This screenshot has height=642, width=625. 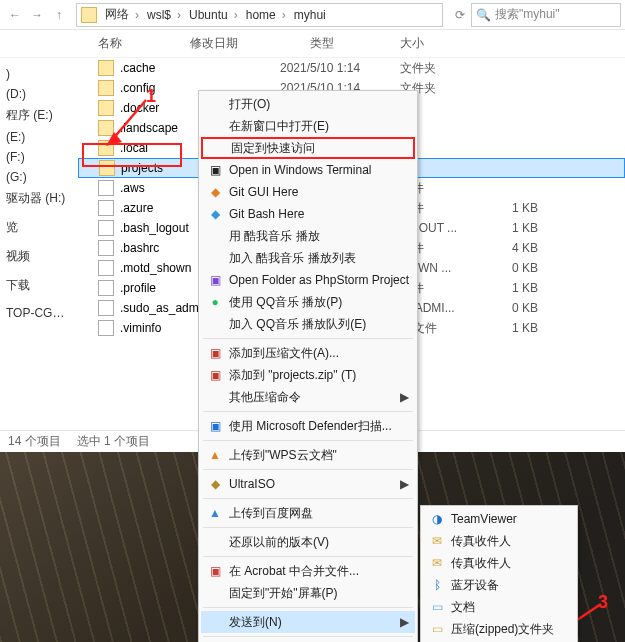 What do you see at coordinates (256, 622) in the screenshot?
I see `menu-item-label: 发送到(N)` at bounding box center [256, 622].